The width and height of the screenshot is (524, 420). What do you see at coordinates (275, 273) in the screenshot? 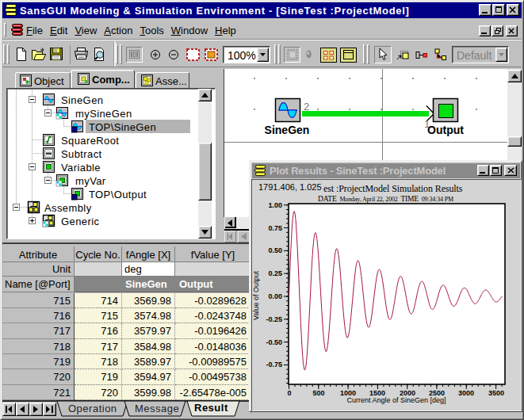
I see `svg-text: 0.25` at bounding box center [275, 273].